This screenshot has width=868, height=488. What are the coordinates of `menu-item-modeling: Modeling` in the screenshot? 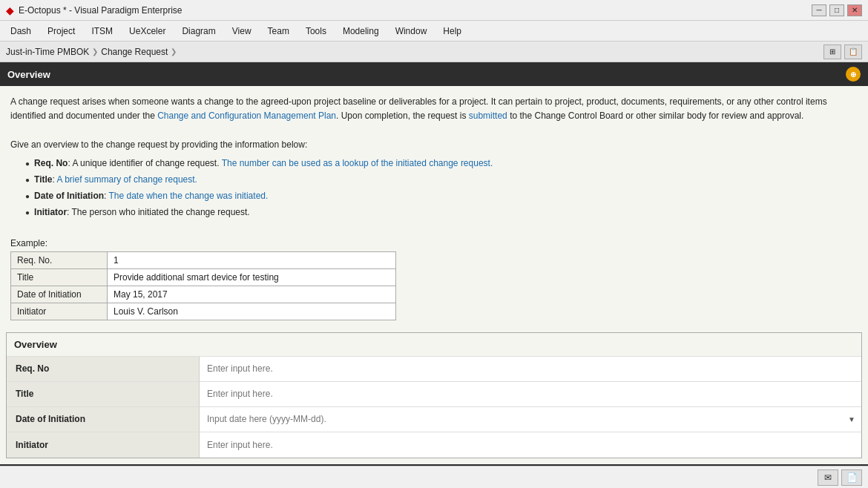 It's located at (361, 31).